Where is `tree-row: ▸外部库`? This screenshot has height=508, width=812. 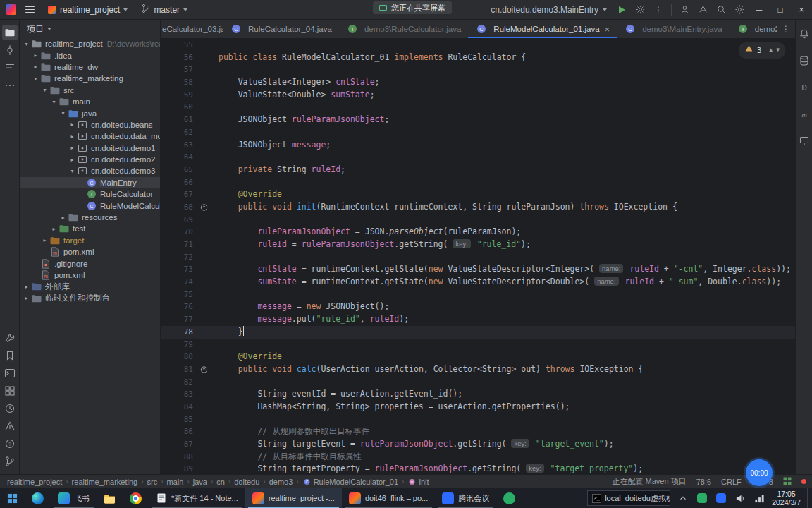
tree-row: ▸外部库 is located at coordinates (90, 286).